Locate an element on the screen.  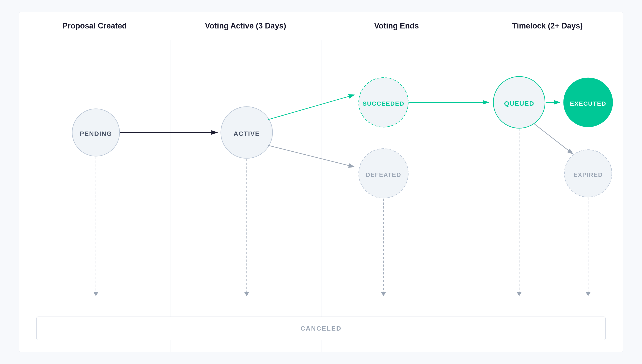
header-col4: Timelock (2+ Days) is located at coordinates (547, 26).